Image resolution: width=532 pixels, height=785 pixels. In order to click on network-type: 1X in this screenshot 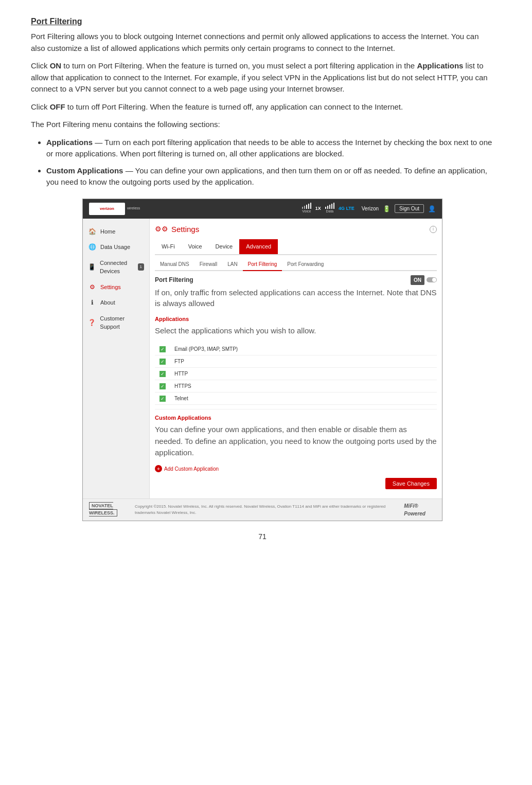, I will do `click(318, 209)`.